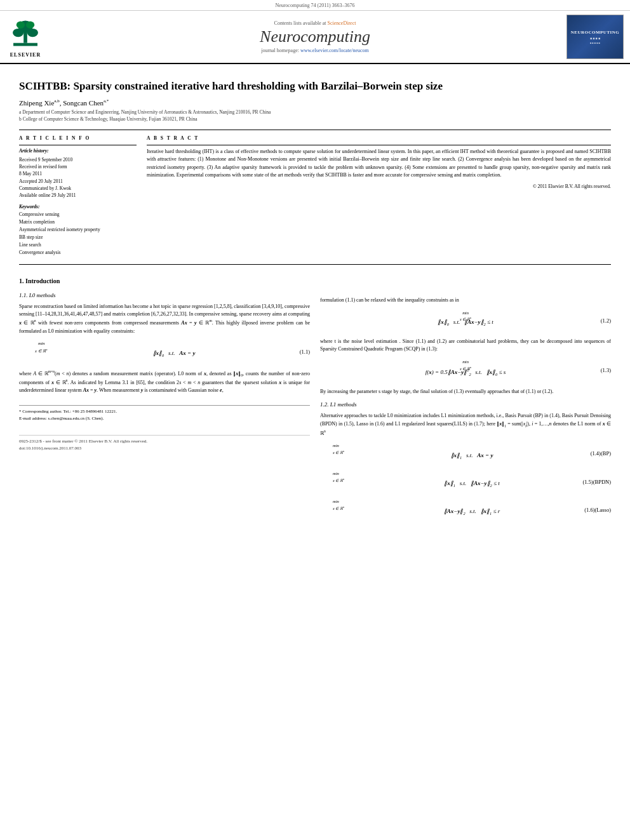  Describe the element at coordinates (77, 196) in the screenshot. I see `article-info-column: A R T I C L E I N F O Article history: R…` at that location.